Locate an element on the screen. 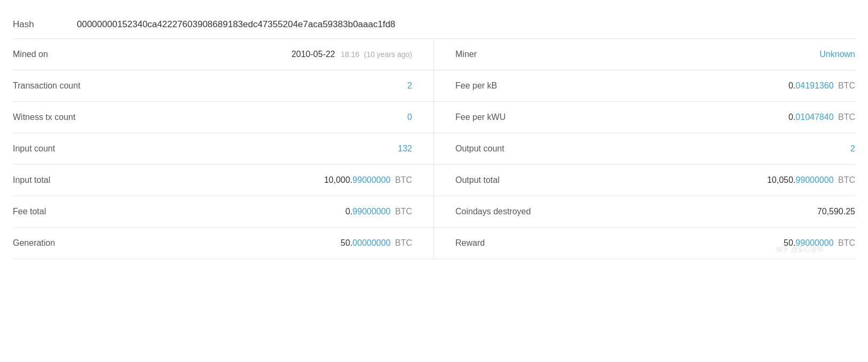 The width and height of the screenshot is (868, 362). miner-label: Miner is located at coordinates (466, 54).